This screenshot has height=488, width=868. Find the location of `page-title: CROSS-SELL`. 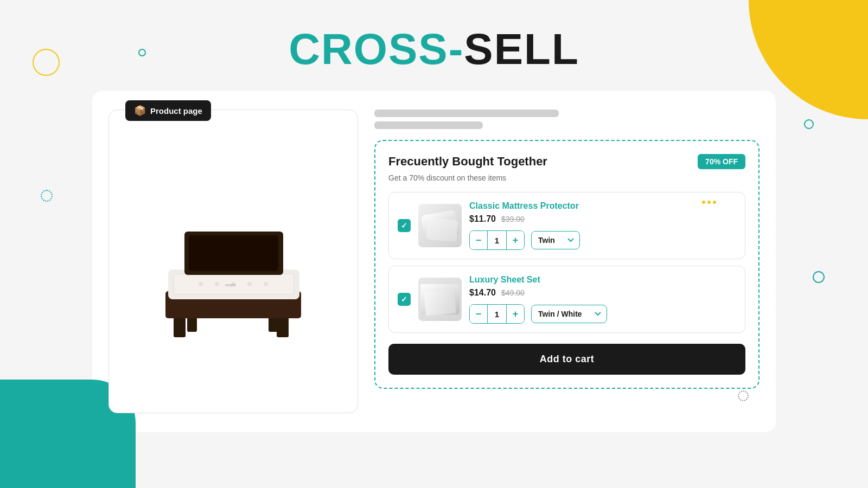

page-title: CROSS-SELL is located at coordinates (434, 49).